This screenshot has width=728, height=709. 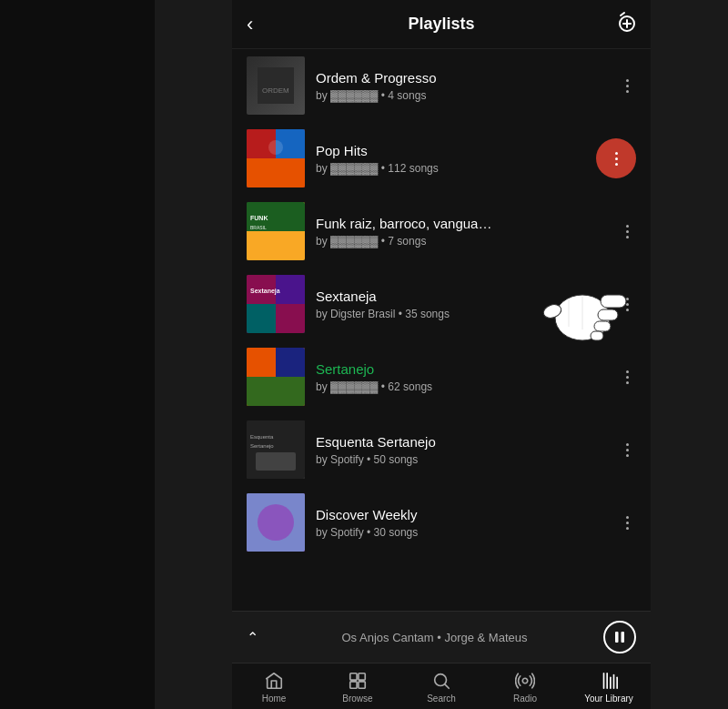 What do you see at coordinates (486, 637) in the screenshot?
I see `artist-name: Jorge & Mateus` at bounding box center [486, 637].